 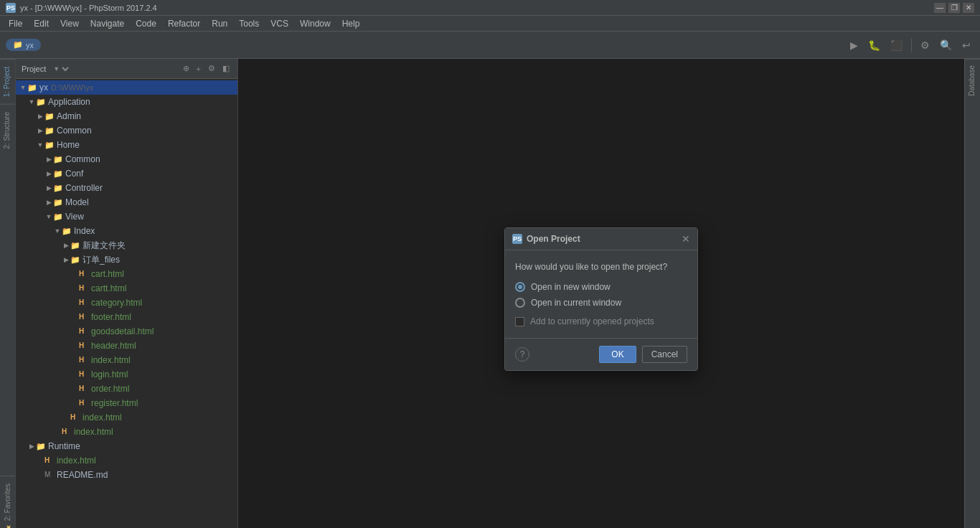 I want to click on html-icon-order: H, so click(x=84, y=389).